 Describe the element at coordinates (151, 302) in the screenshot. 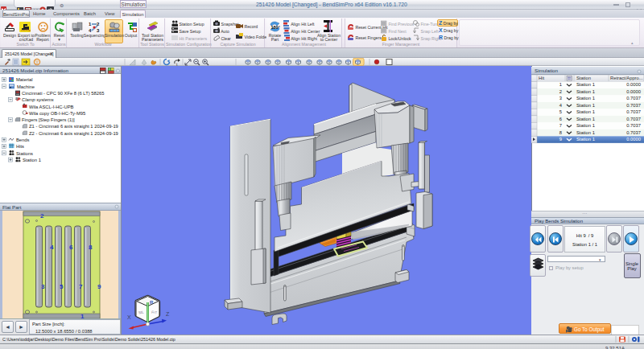

I see `svg-text: R` at that location.